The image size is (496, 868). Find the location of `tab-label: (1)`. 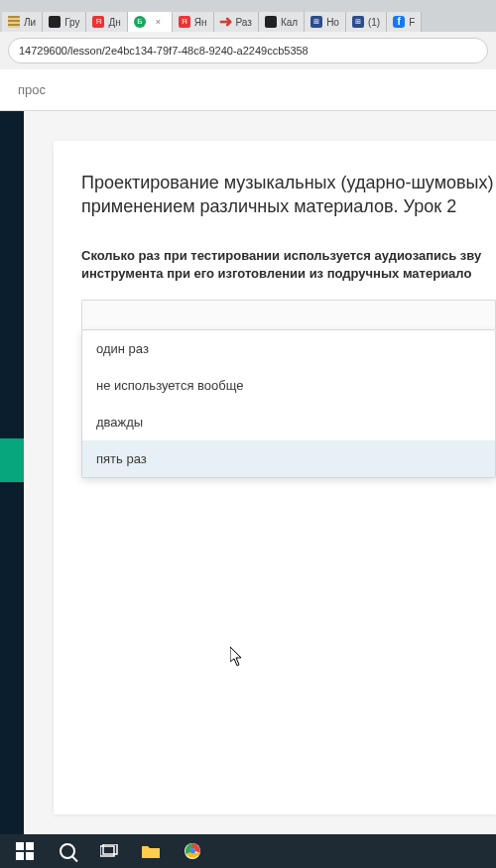

tab-label: (1) is located at coordinates (374, 22).